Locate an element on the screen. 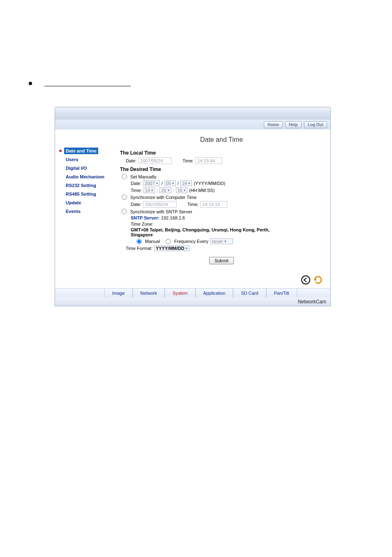 This screenshot has width=392, height=557. manual-date-label: Date: is located at coordinates (136, 183).